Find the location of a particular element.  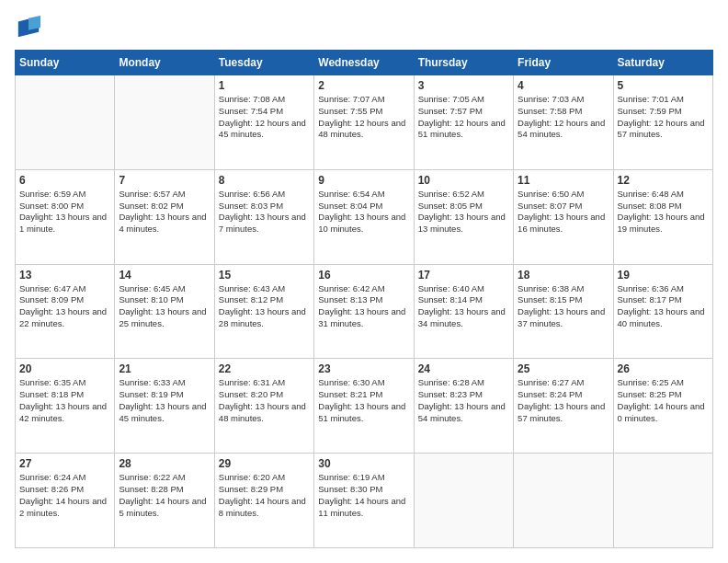

day-number: 23 is located at coordinates (364, 369).